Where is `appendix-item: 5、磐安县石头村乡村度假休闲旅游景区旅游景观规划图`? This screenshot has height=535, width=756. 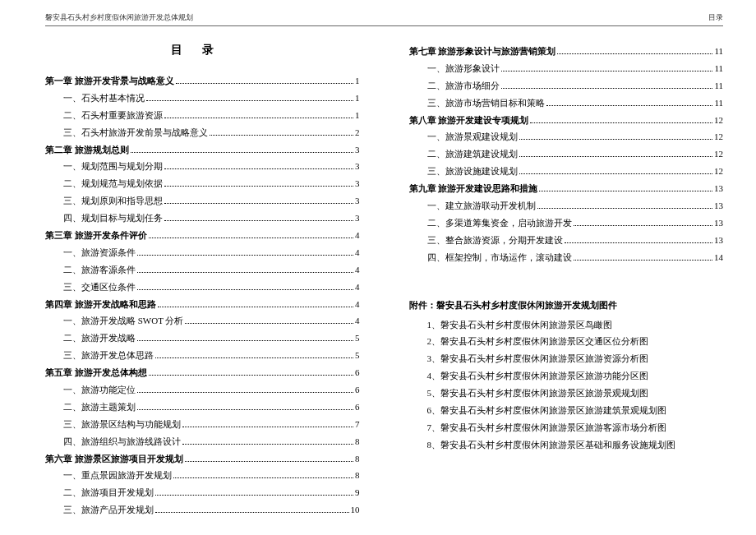
appendix-item: 5、磐安县石头村乡村度假休闲旅游景区旅游景观规划图 is located at coordinates (567, 393).